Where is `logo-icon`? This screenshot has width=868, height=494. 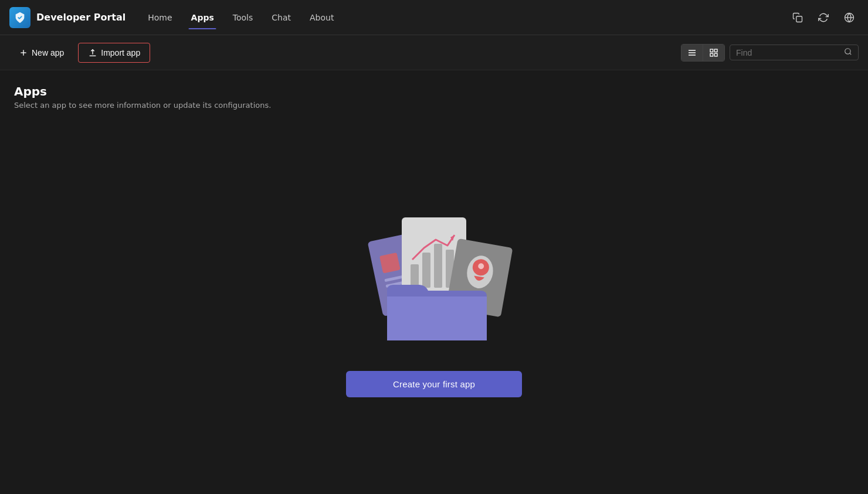 logo-icon is located at coordinates (20, 18).